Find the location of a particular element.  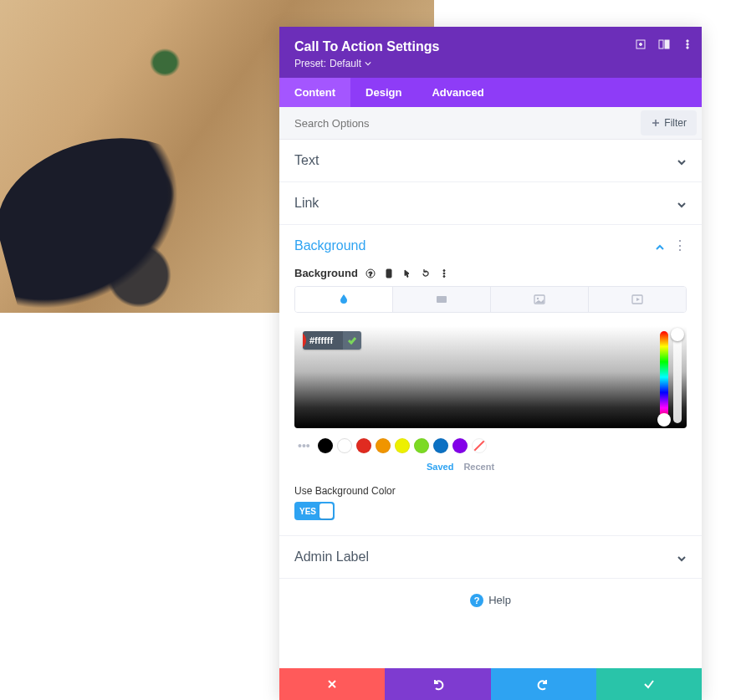

use-bg-color-label: Use Background Color is located at coordinates (490, 491).